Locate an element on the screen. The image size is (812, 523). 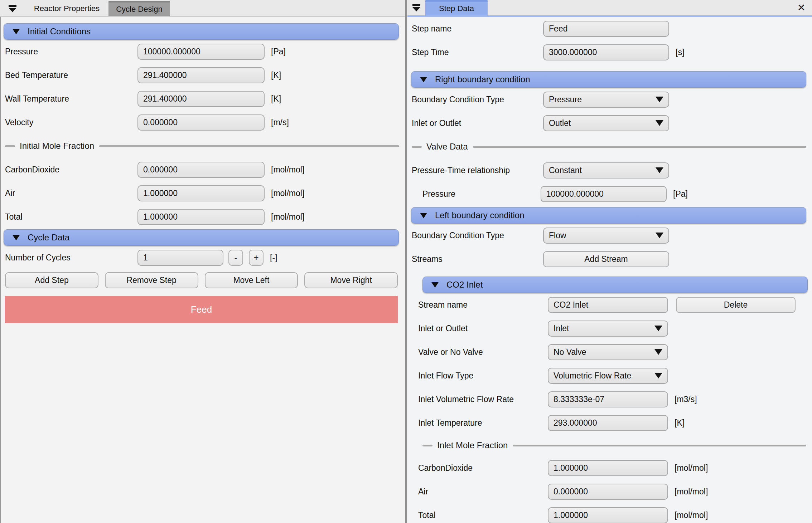
inlet-volumetric-flow-rate-input: 8.333333e-07 is located at coordinates (608, 399).